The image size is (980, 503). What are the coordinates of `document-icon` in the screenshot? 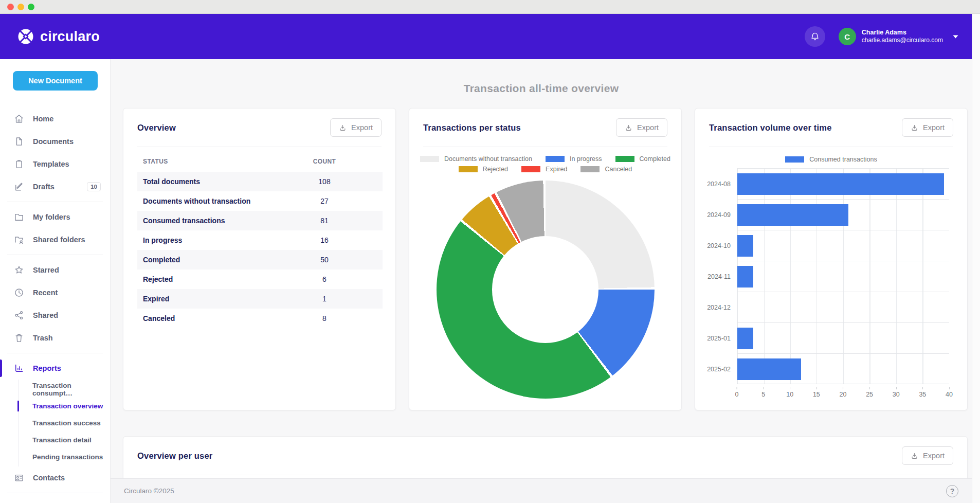 It's located at (19, 141).